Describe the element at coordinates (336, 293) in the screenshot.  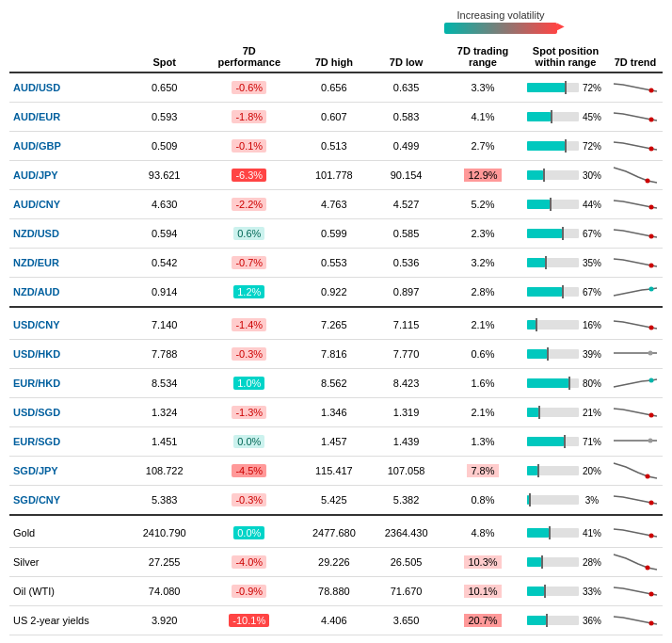
I see `table-row: NZD/AUD0.9141.2%0.9220.8972.8%67%` at that location.